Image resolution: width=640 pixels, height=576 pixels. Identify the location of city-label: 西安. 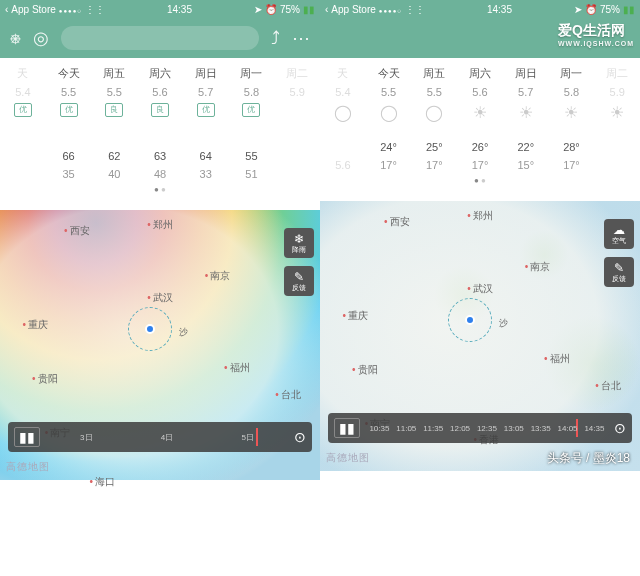
(77, 231).